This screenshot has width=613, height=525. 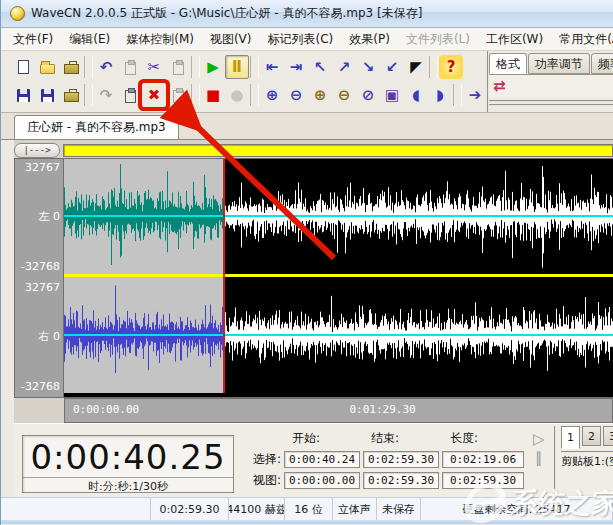 What do you see at coordinates (106, 410) in the screenshot?
I see `ruler-start-label: 0:00:00.00` at bounding box center [106, 410].